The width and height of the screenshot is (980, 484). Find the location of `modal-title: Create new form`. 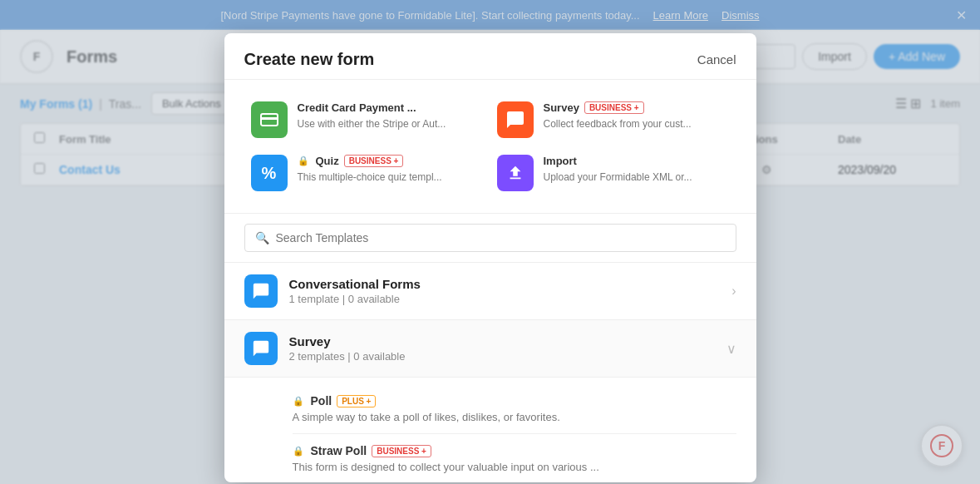

modal-title: Create new form is located at coordinates (309, 60).